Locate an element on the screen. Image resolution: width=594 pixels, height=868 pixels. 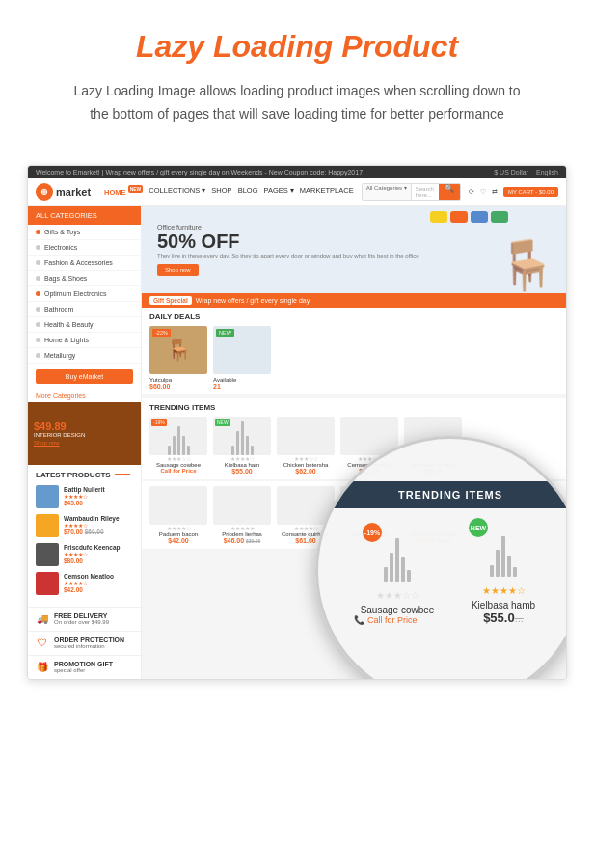
sidebar-item-bags: Bags & Shoes is located at coordinates (85, 279).